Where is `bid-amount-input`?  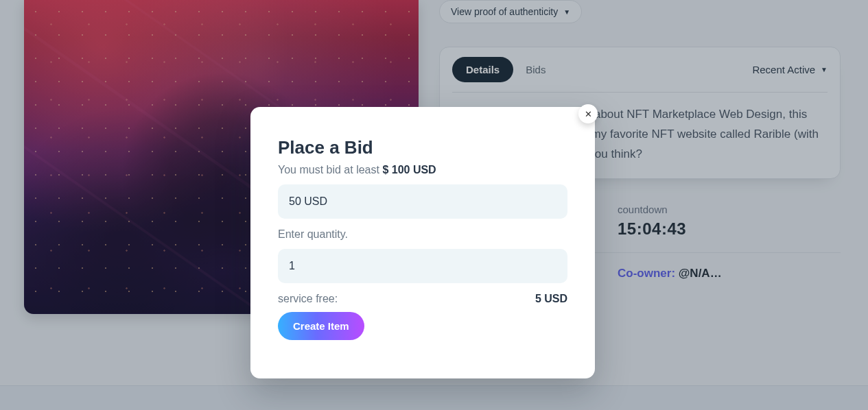 bid-amount-input is located at coordinates (423, 202).